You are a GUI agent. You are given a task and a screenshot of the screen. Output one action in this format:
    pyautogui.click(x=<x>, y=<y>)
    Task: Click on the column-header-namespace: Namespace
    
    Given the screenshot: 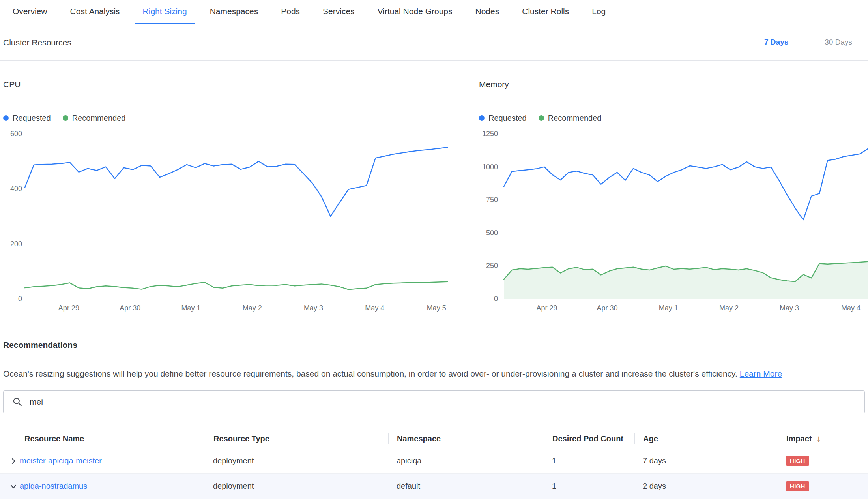 What is the action you would take?
    pyautogui.click(x=466, y=439)
    